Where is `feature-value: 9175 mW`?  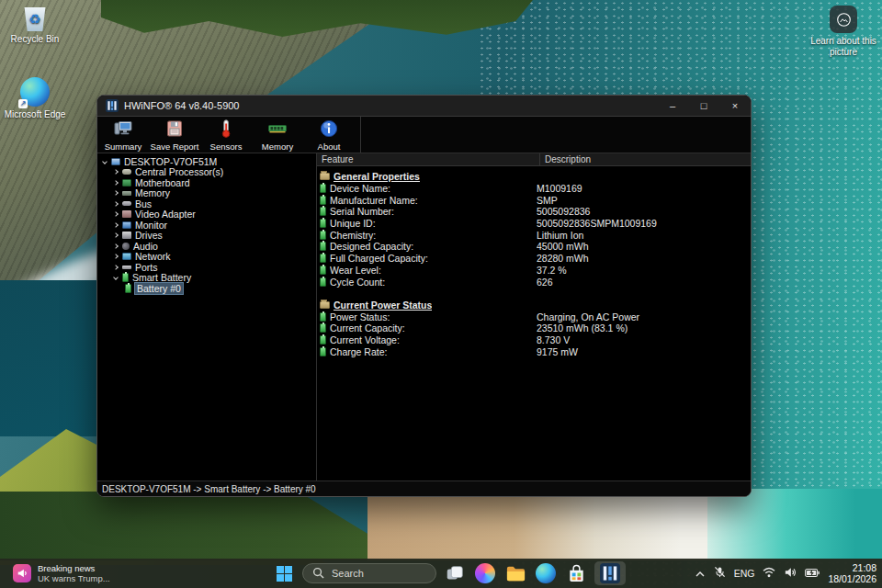
feature-value: 9175 mW is located at coordinates (643, 352).